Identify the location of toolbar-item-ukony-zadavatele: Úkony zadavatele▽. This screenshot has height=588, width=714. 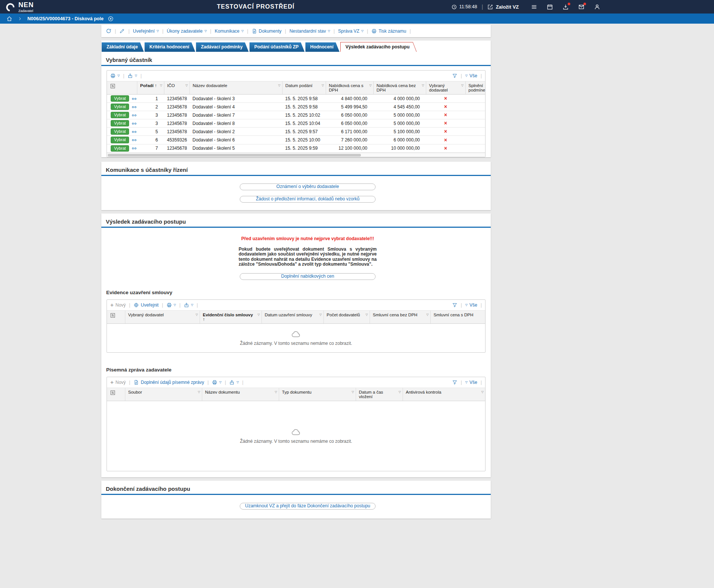
(187, 31).